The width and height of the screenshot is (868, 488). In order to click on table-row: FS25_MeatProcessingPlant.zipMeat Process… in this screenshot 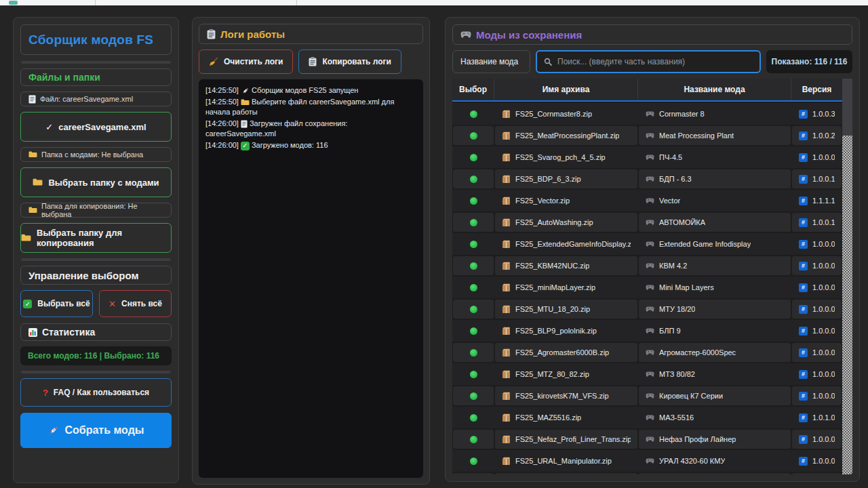, I will do `click(647, 136)`.